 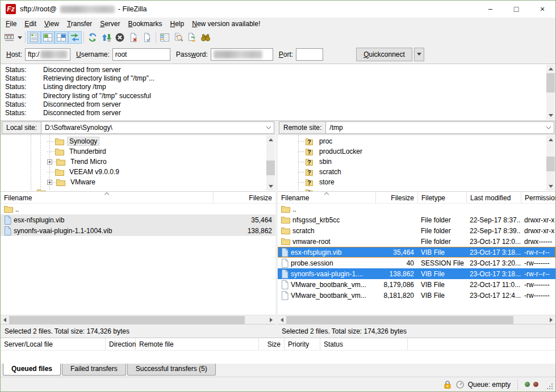 I want to click on file-row-synonfs-vaai: synonfs-vaai-plugin-1.1-1004.vib 138,862, so click(x=138, y=230).